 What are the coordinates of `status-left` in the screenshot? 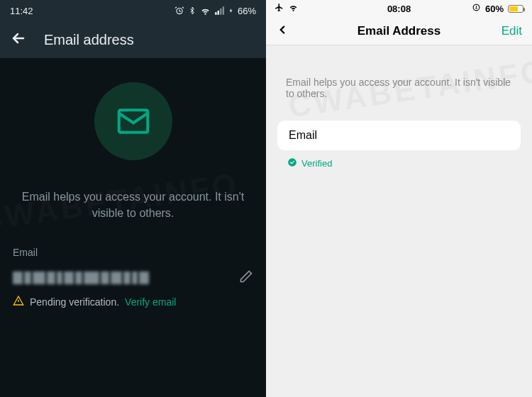 It's located at (287, 9).